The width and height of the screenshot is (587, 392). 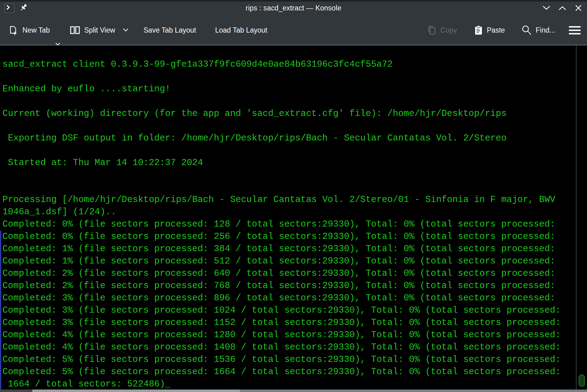 What do you see at coordinates (294, 9) in the screenshot?
I see `titlebar: rips : sacd_extract — Konsole` at bounding box center [294, 9].